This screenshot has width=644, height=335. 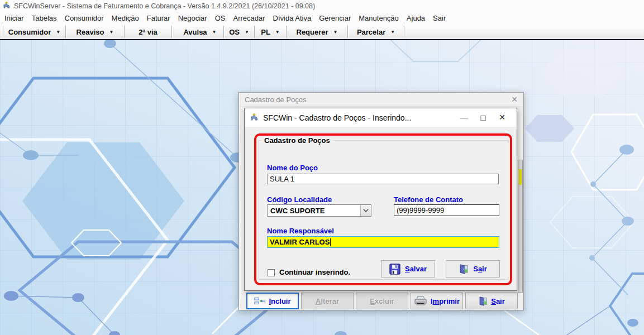 I want to click on telefone-contato-label: Telefone de Contato, so click(x=428, y=200).